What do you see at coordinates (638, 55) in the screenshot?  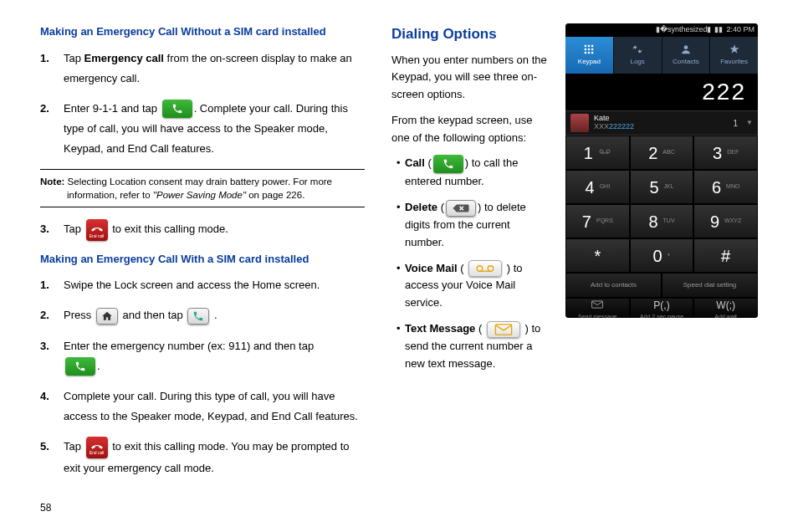 I see `tab-logs: Logs` at bounding box center [638, 55].